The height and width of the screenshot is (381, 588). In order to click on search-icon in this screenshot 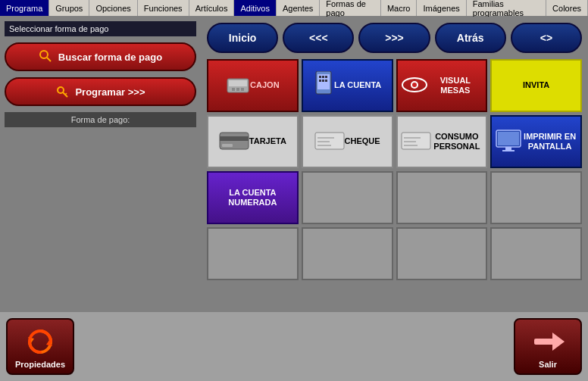, I will do `click(45, 58)`.